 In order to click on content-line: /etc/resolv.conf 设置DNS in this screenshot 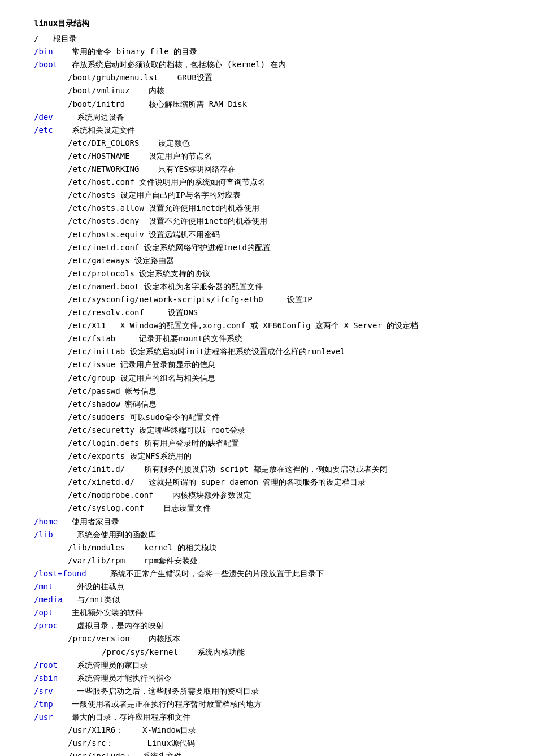, I will do `click(270, 313)`.